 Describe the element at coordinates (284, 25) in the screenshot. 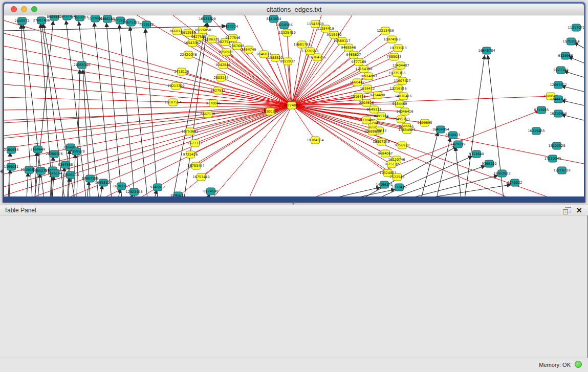

I see `graph-node-teal: 19218586` at that location.